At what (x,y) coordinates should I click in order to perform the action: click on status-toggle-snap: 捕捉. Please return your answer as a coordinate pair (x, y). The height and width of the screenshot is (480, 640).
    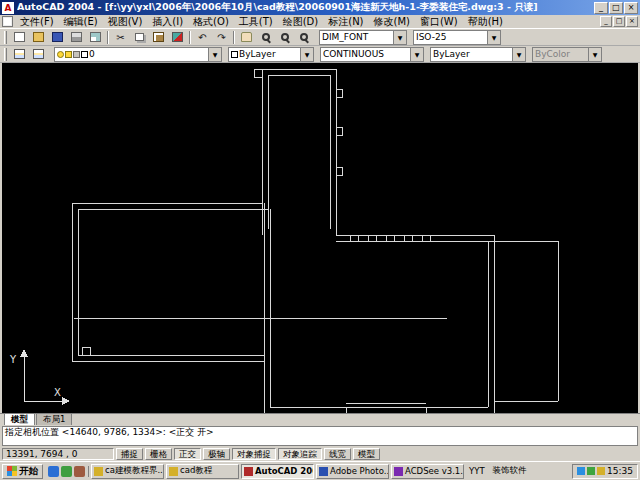
    Looking at the image, I should click on (130, 454).